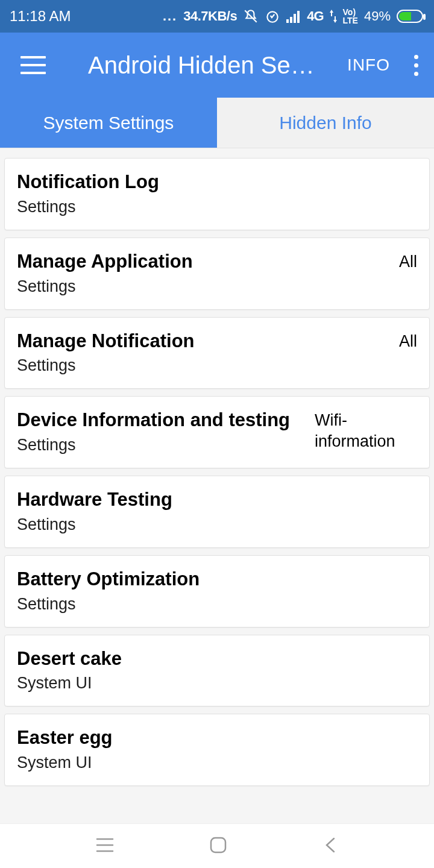  I want to click on list-item: Notification Log Settings, so click(217, 194).